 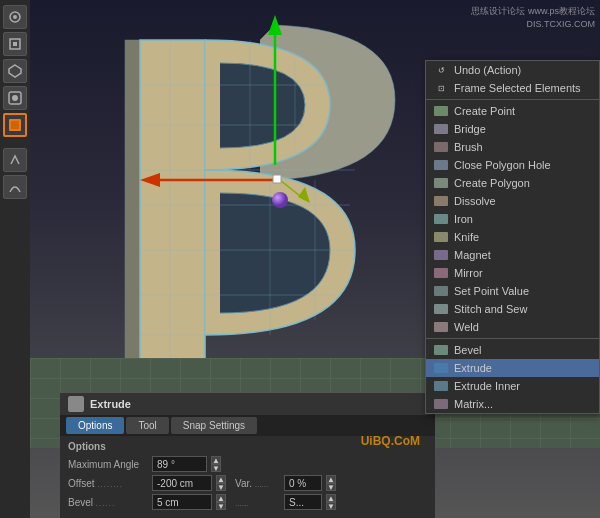 What do you see at coordinates (248, 426) in the screenshot?
I see `panel-tabs: Options Tool Snap Settings` at bounding box center [248, 426].